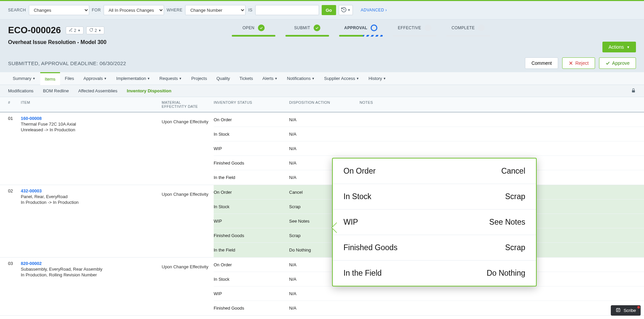 This screenshot has width=644, height=319. I want to click on wf-effective-label: EFFECTIVE, so click(410, 28).